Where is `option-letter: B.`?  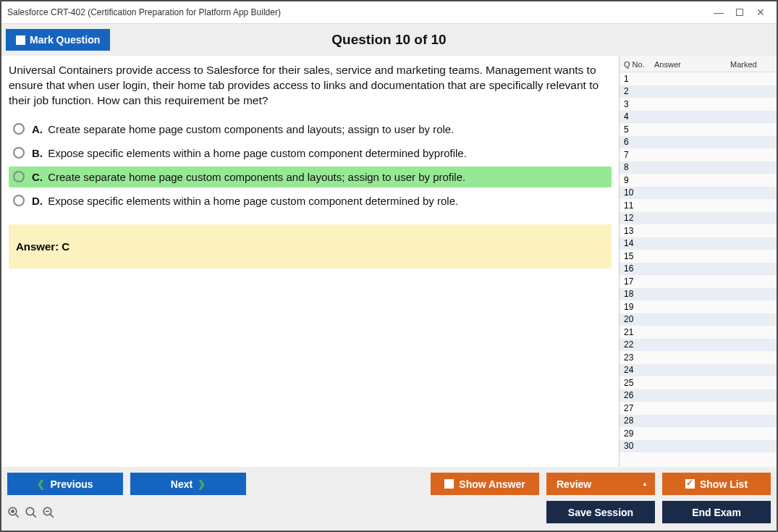 option-letter: B. is located at coordinates (38, 153).